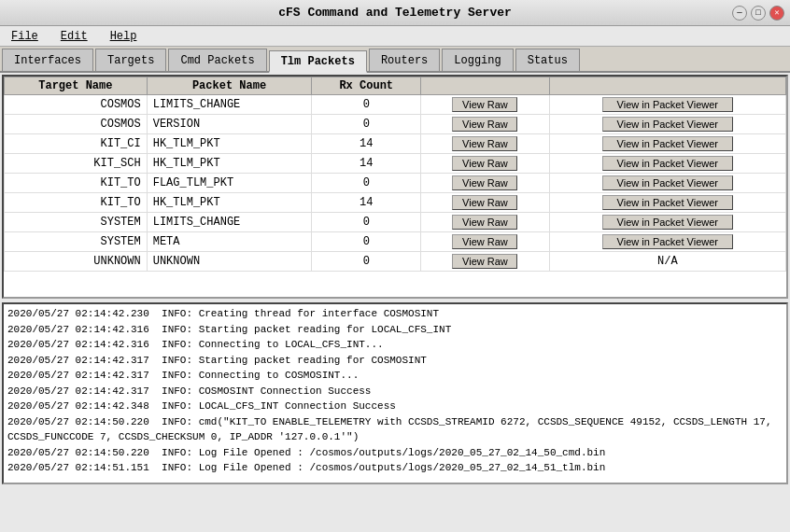 Image resolution: width=790 pixels, height=532 pixels. What do you see at coordinates (404, 60) in the screenshot?
I see `tab-routers: Routers` at bounding box center [404, 60].